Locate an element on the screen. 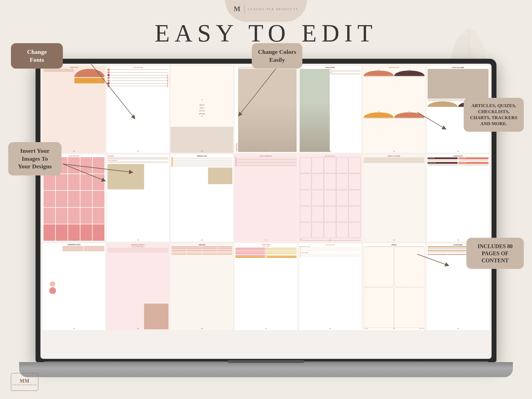 This screenshot has height=399, width=532. page-num-47: 47 is located at coordinates (266, 240).